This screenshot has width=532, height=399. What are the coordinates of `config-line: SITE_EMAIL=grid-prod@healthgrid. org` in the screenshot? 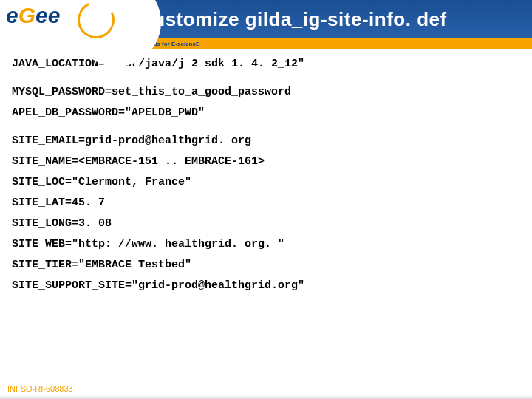 It's located at (266, 140).